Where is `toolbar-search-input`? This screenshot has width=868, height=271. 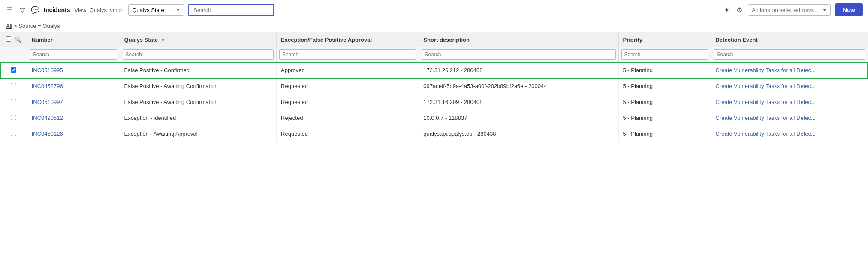 toolbar-search-input is located at coordinates (231, 10).